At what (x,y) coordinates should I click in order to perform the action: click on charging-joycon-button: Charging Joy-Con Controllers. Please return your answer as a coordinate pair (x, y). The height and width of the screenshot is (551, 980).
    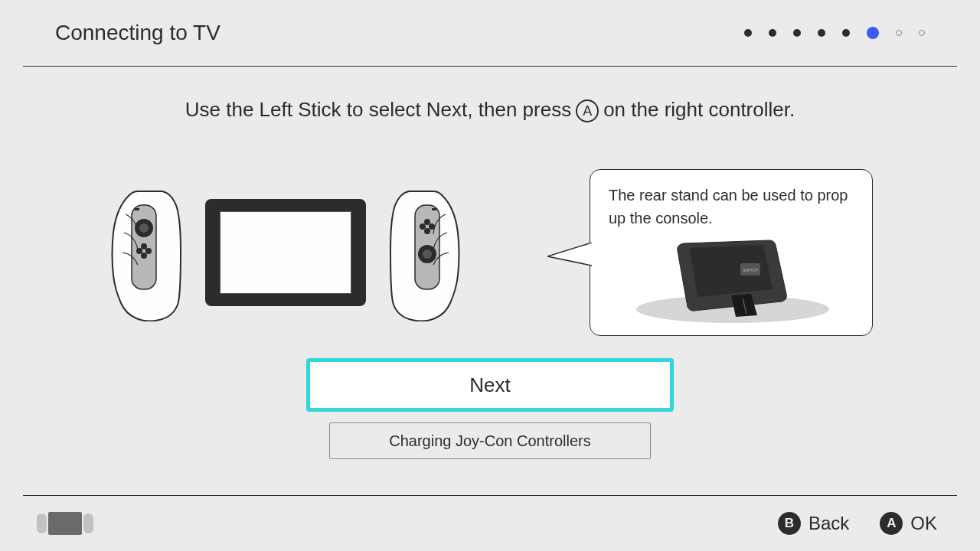
    Looking at the image, I should click on (490, 441).